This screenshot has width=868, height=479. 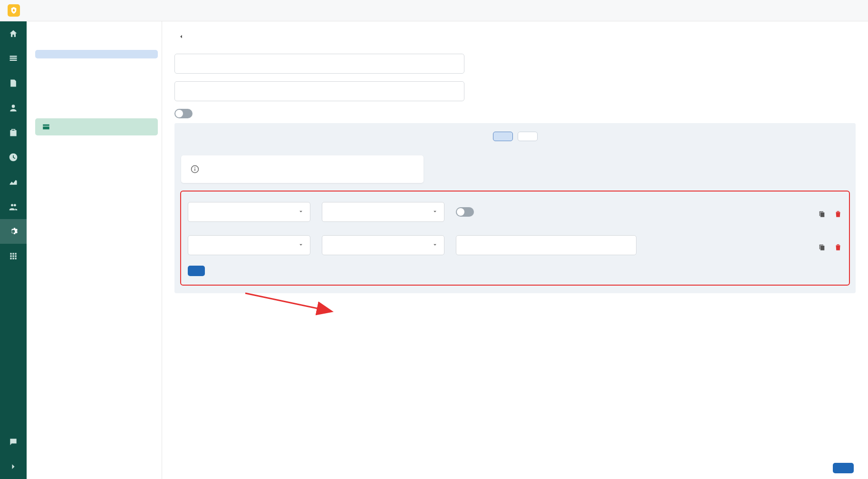 What do you see at coordinates (13, 182) in the screenshot?
I see `rail-analytics` at bounding box center [13, 182].